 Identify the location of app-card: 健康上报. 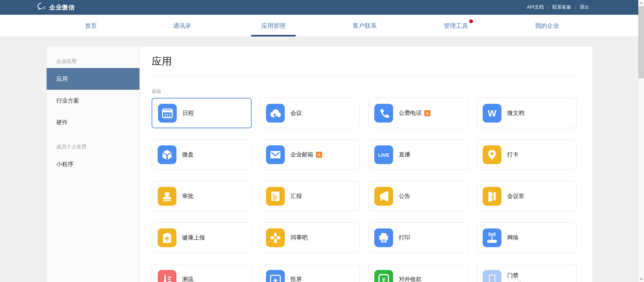
(202, 238).